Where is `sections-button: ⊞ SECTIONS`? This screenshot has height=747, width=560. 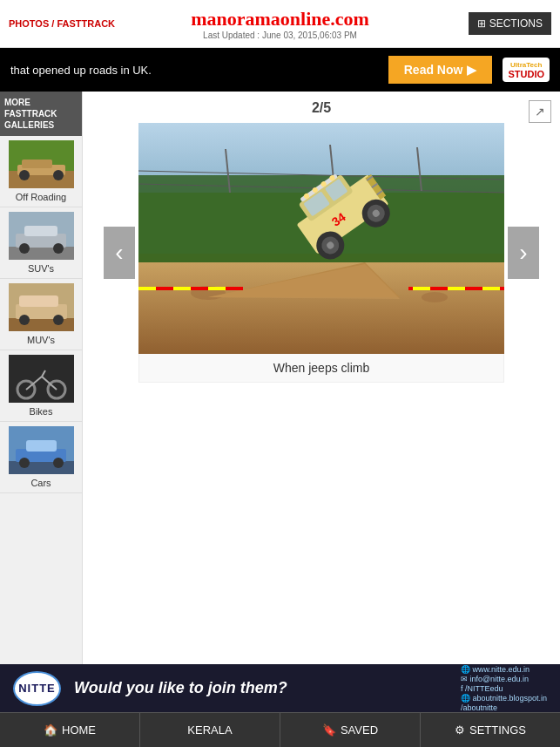 sections-button: ⊞ SECTIONS is located at coordinates (510, 24).